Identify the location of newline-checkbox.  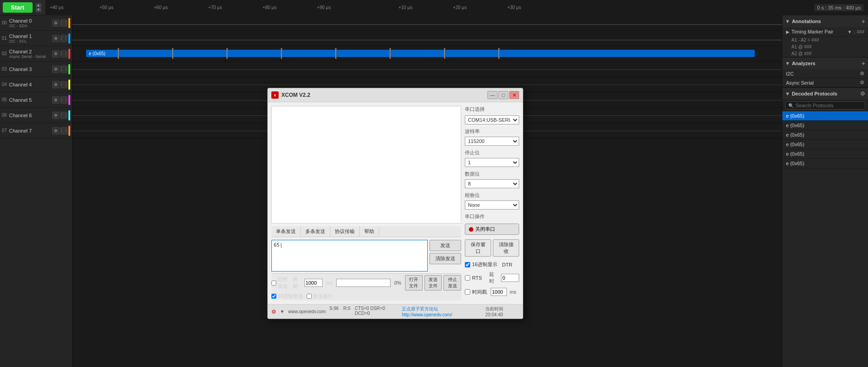
(309, 296).